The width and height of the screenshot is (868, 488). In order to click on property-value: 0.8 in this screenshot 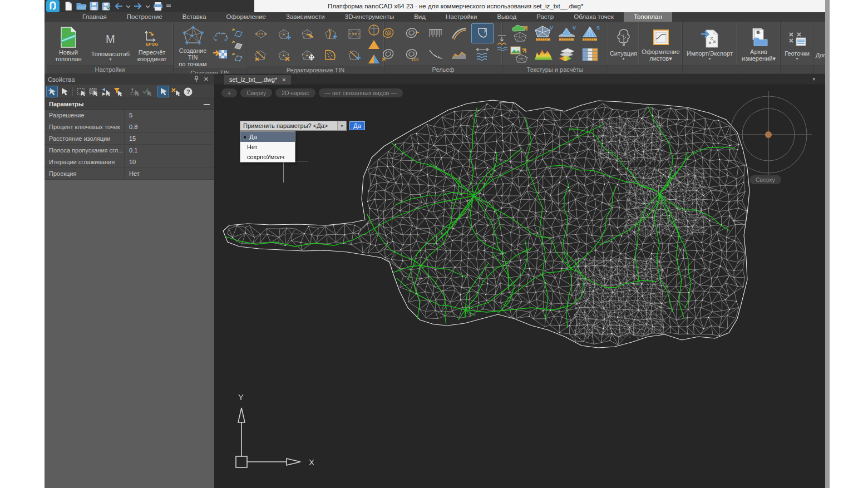, I will do `click(169, 127)`.